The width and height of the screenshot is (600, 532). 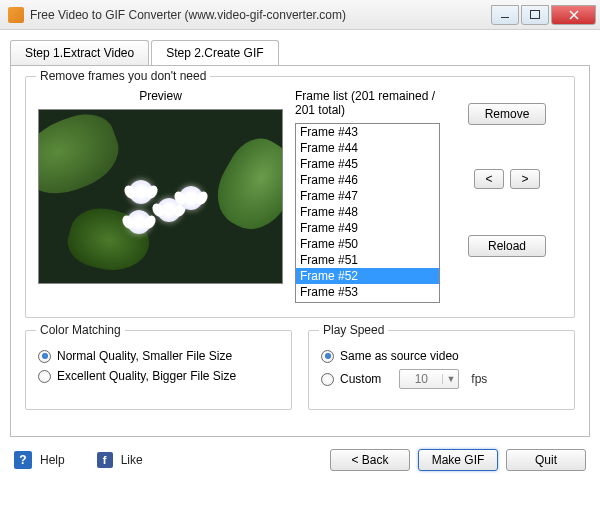 I want to click on color-normal-option: Normal Quality, Smaller File Size, so click(x=158, y=356).